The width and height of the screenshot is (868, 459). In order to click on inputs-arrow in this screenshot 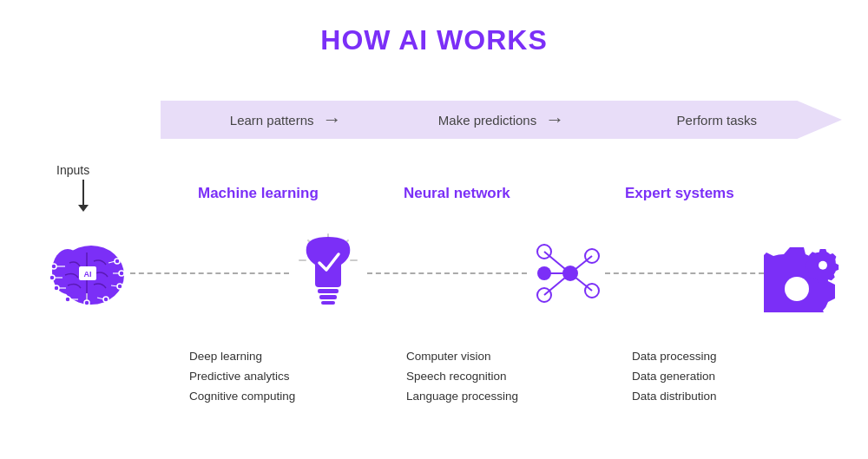, I will do `click(83, 193)`.